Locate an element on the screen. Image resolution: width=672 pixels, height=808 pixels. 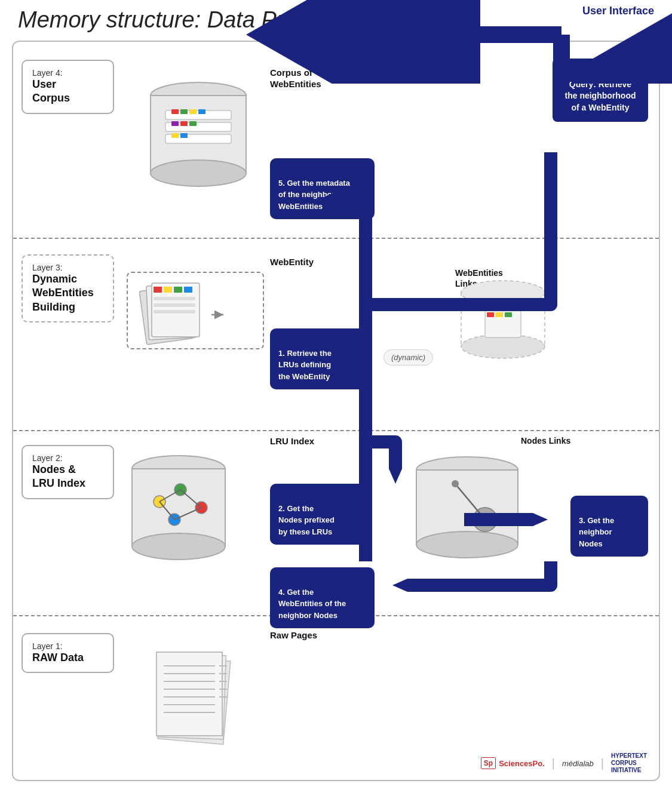
query-box: Query: Retrieve the neighborhood of a We… is located at coordinates (600, 90).